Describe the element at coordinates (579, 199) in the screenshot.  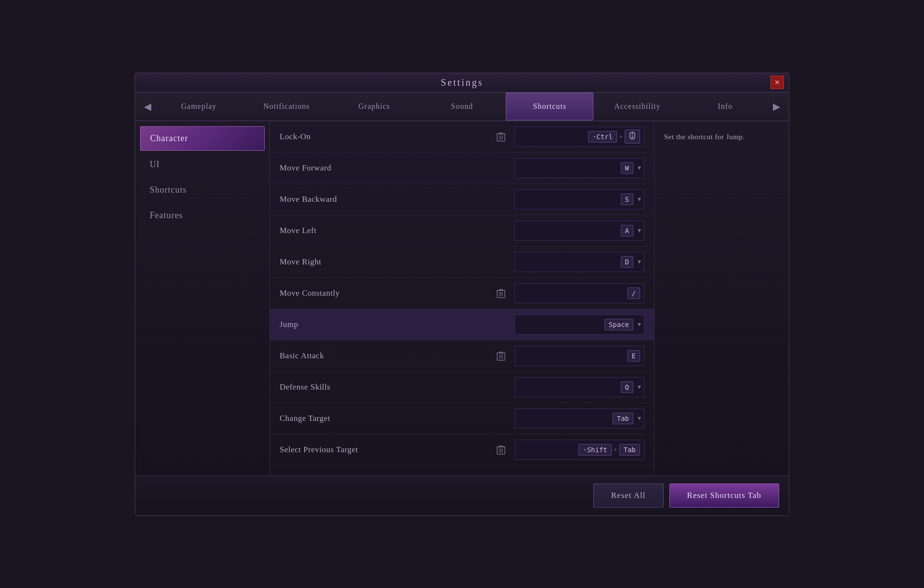
I see `key-binding-move-backward: S` at that location.